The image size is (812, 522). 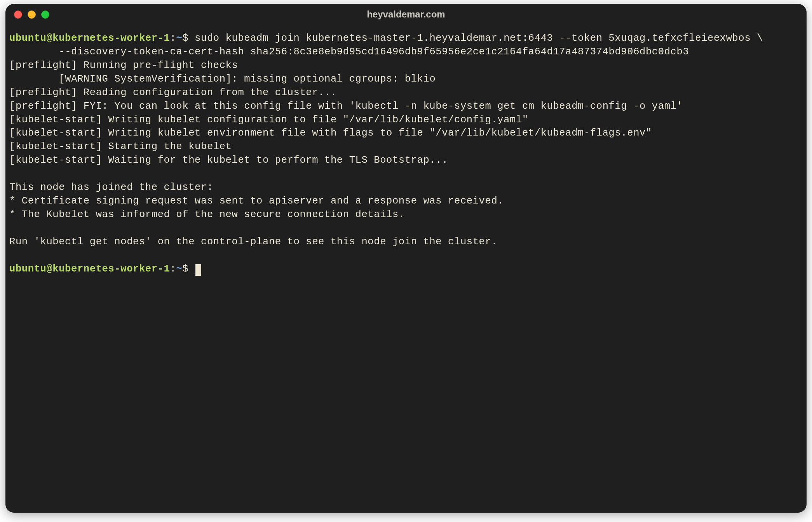 I want to click on prompt-line-1: ubuntu@kubernetes-worker-1:~$ sudo kubea…, so click(x=407, y=39).